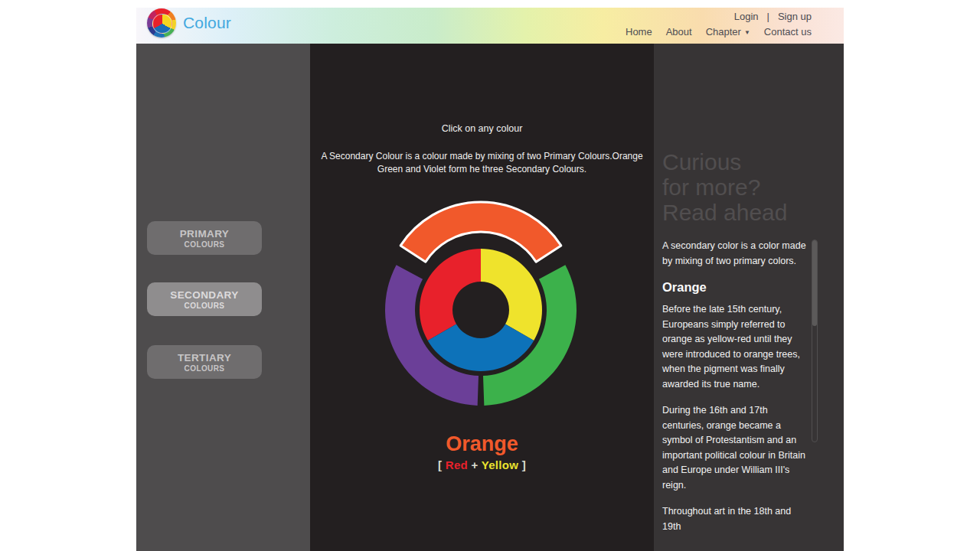 The height and width of the screenshot is (551, 980). What do you see at coordinates (482, 444) in the screenshot?
I see `selected-colour-name: Orange` at bounding box center [482, 444].